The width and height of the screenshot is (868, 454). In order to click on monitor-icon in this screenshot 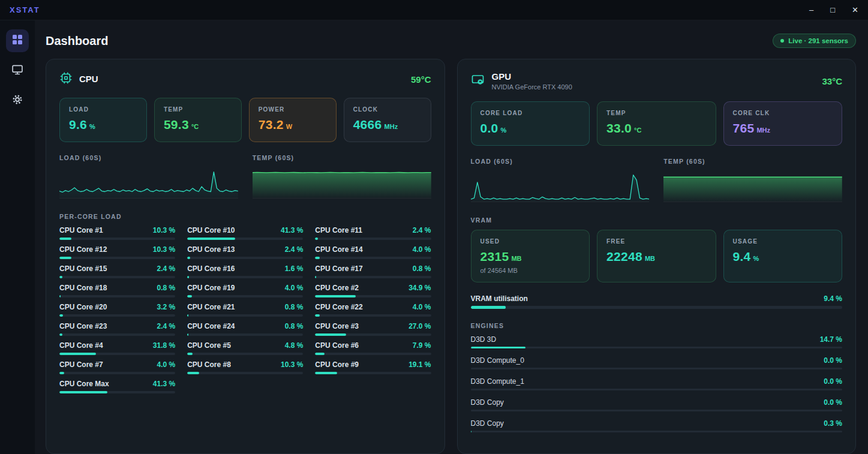, I will do `click(17, 71)`.